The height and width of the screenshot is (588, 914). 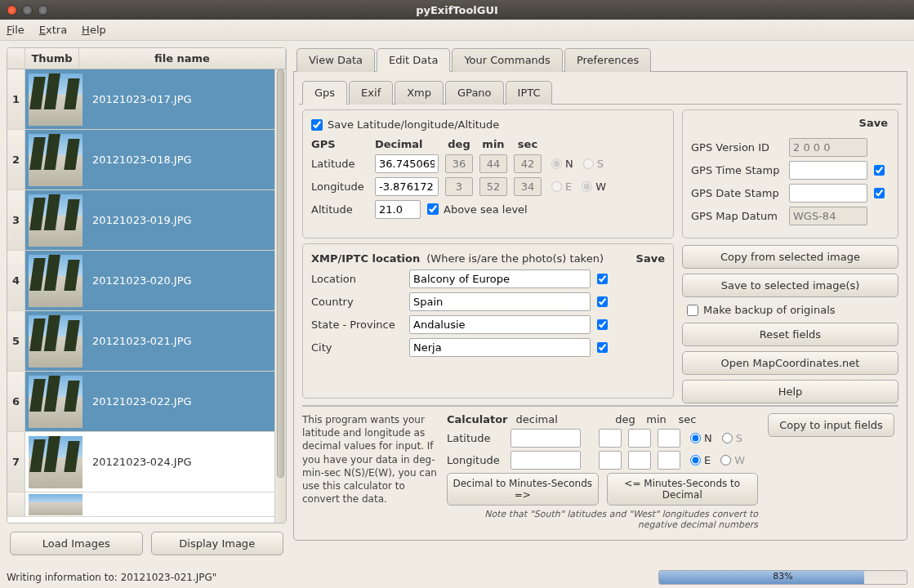 I want to click on location-title: XMP/IPTC location, so click(x=366, y=258).